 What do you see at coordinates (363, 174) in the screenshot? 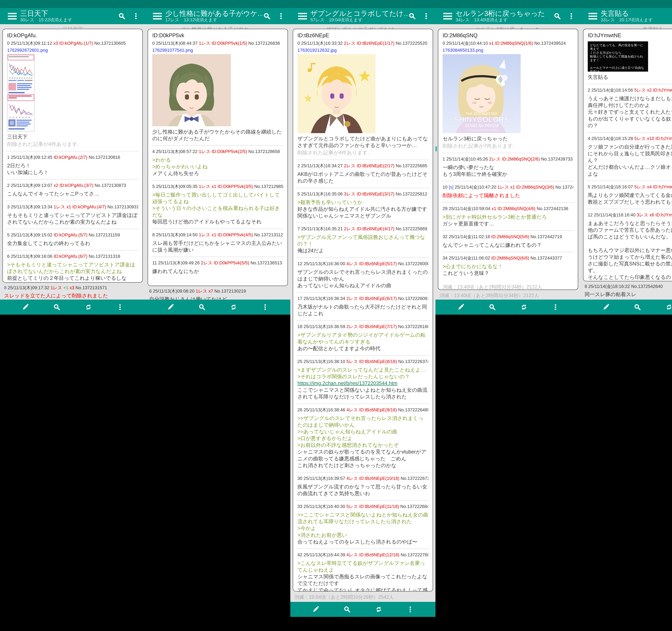
I see `post: 2 25/11/13(木)16:34:27 2レス ID:tBz6NEpE(2/…` at bounding box center [363, 174].